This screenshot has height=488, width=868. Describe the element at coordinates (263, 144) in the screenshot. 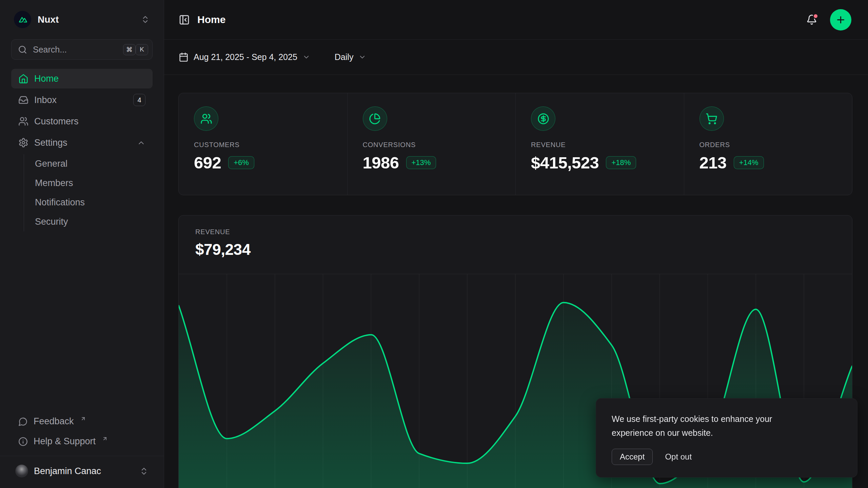

I see `stat-card-customers: CUSTOMERS 692 +6%` at that location.